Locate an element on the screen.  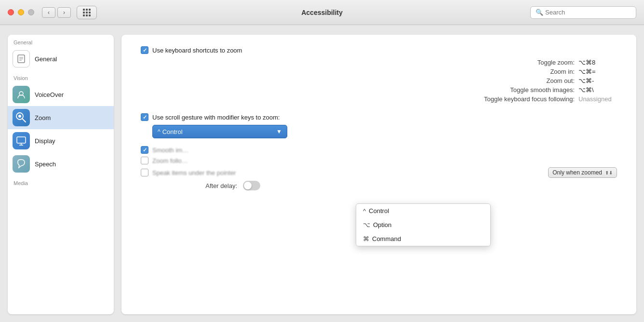
scroll-gesture-checkbox: ✓ is located at coordinates (145, 117).